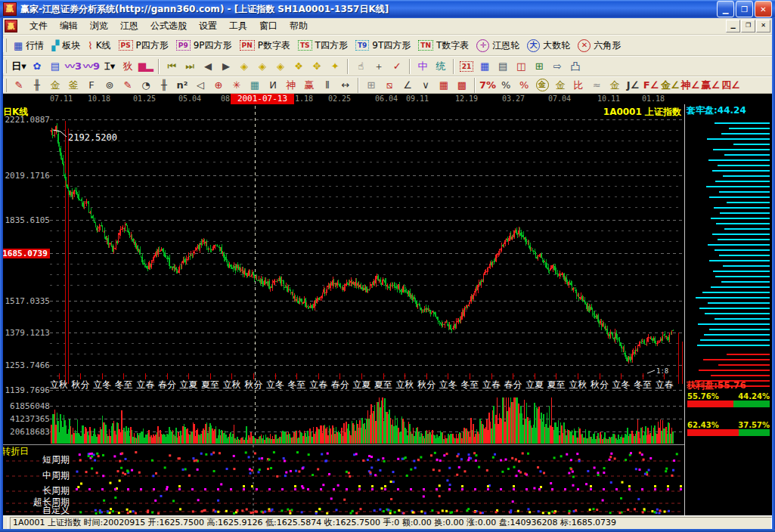 The width and height of the screenshot is (775, 532). What do you see at coordinates (208, 66) in the screenshot?
I see `page-left-button: ◀` at bounding box center [208, 66].